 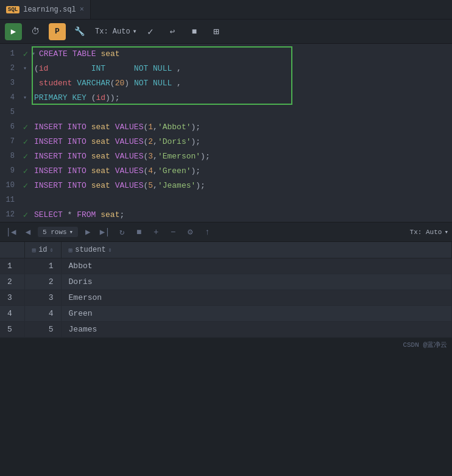 What do you see at coordinates (256, 250) in the screenshot?
I see `col-student-header: ⊞ student ⇕` at bounding box center [256, 250].